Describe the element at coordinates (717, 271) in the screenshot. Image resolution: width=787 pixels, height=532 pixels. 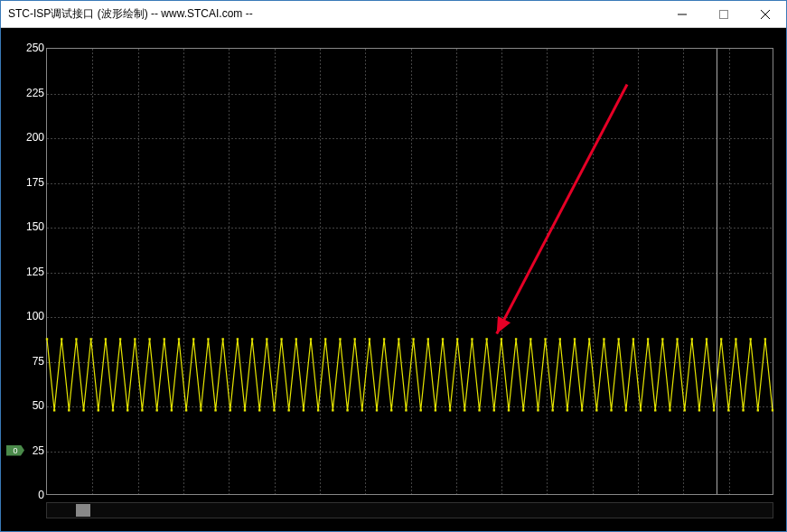
I see `cursor-vertical-line` at that location.